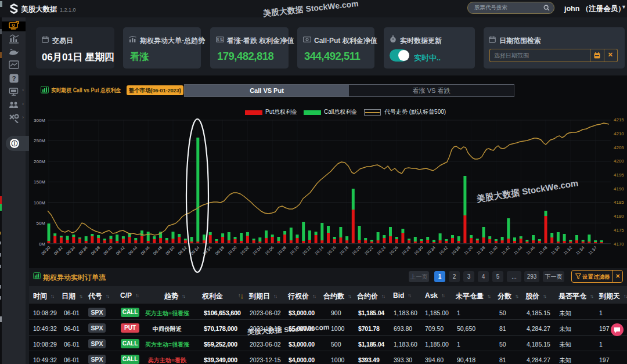 This screenshot has height=364, width=627. I want to click on svg-text: 11:44, so click(518, 251).